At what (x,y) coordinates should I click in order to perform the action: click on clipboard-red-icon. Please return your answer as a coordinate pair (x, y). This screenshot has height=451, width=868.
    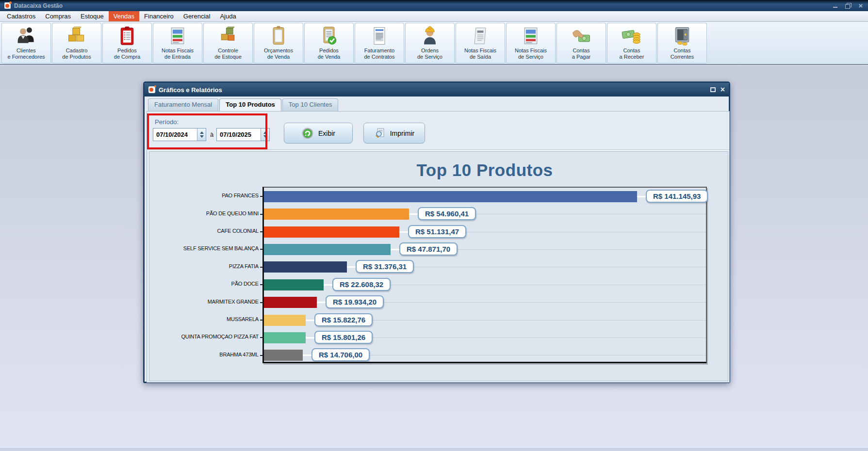
    Looking at the image, I should click on (127, 36).